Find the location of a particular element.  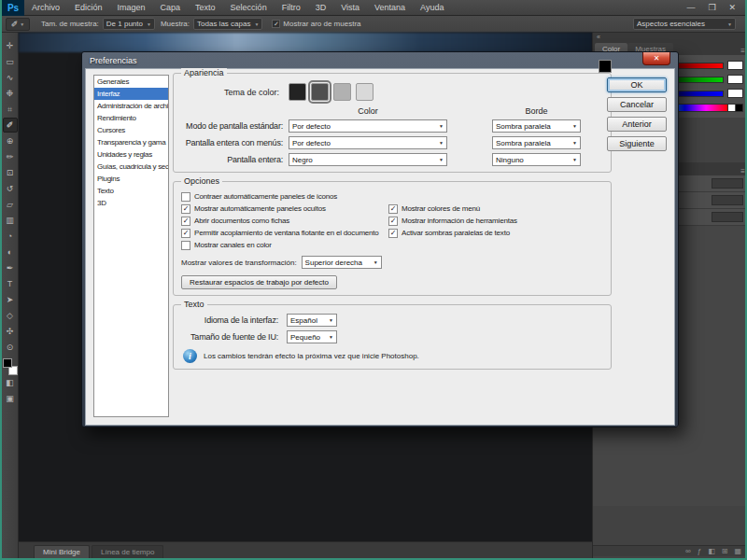

cancel-button: Cancelar is located at coordinates (637, 105).